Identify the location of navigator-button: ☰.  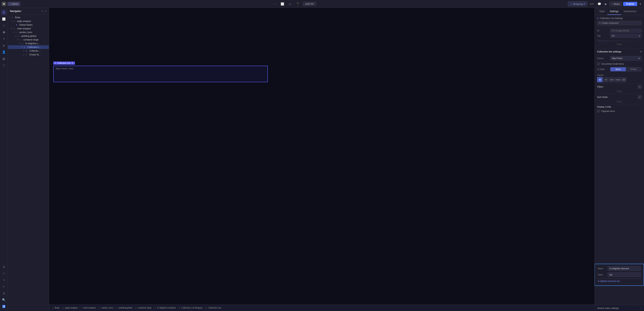
(4, 13).